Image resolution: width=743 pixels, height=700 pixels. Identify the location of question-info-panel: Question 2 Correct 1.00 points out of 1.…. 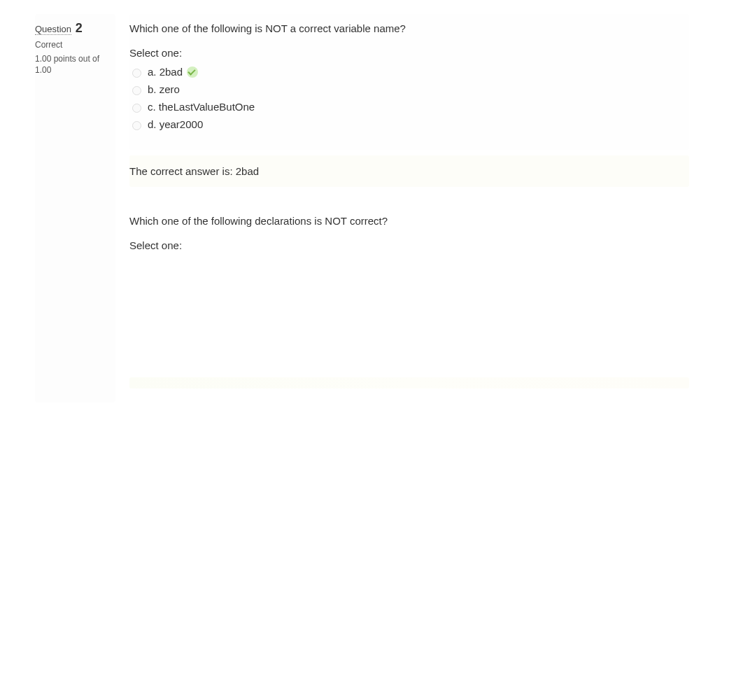
(76, 209).